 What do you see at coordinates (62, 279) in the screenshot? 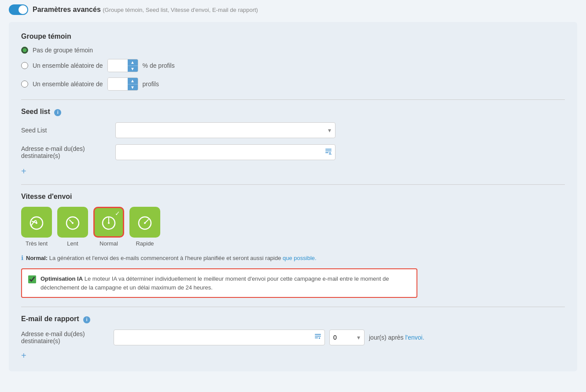
I see `ai-label: Optimisation IA` at bounding box center [62, 279].